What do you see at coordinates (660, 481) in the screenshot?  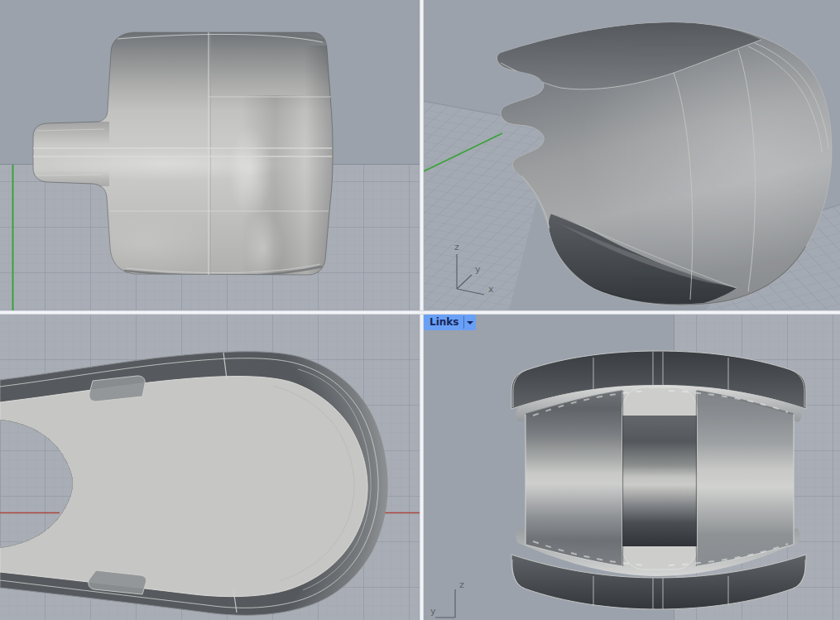 I see `center-cylinder` at bounding box center [660, 481].